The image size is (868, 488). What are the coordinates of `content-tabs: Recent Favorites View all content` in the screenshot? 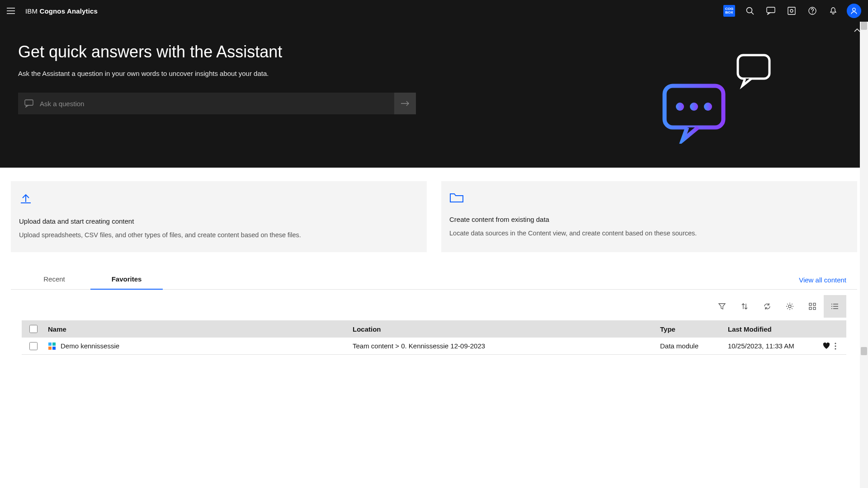 It's located at (434, 279).